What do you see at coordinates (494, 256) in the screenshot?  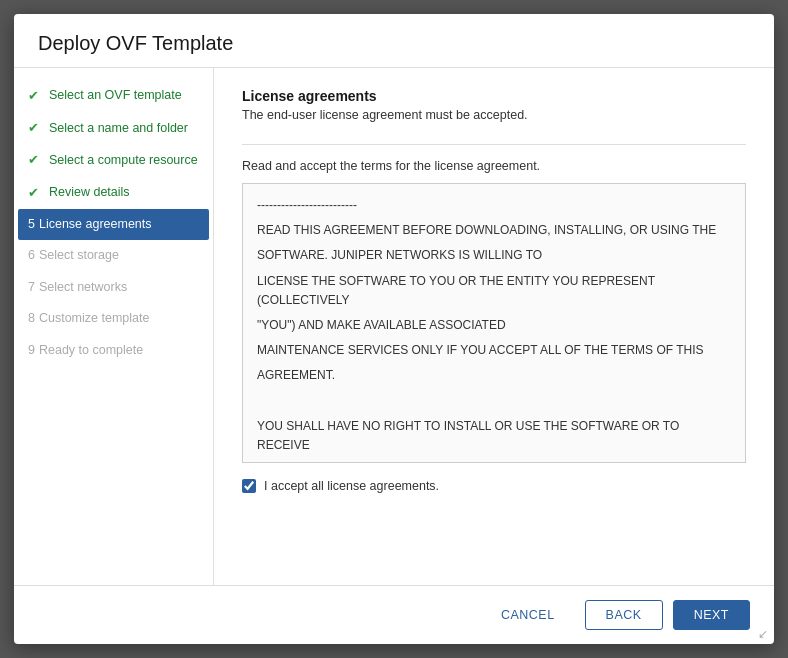 I see `license-line3: SOFTWARE. JUNIPER NETWORKS IS WILLING TO` at bounding box center [494, 256].